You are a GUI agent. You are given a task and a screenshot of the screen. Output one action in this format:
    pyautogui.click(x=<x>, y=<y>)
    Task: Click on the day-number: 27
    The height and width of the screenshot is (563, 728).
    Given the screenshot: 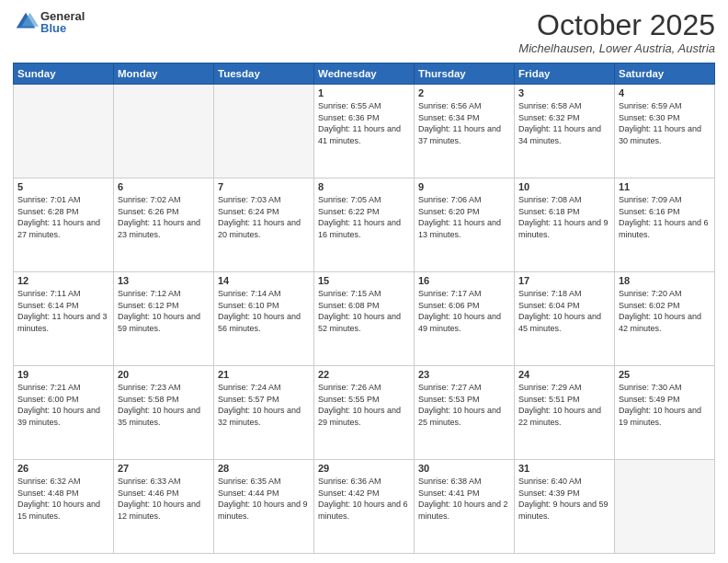 What is the action you would take?
    pyautogui.click(x=164, y=468)
    